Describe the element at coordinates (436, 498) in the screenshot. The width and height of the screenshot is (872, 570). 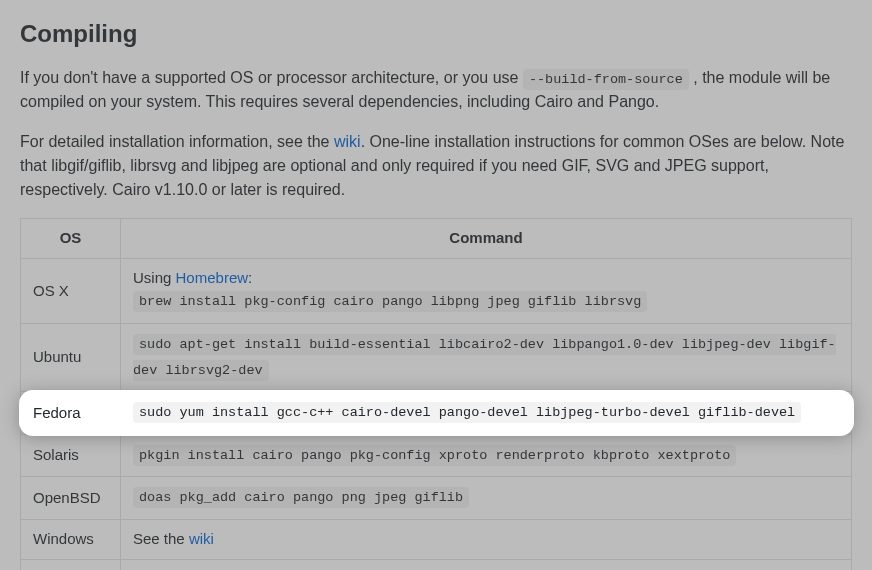
I see `table-row: OpenBSD doas pkg_add cairo pango png jpe…` at that location.